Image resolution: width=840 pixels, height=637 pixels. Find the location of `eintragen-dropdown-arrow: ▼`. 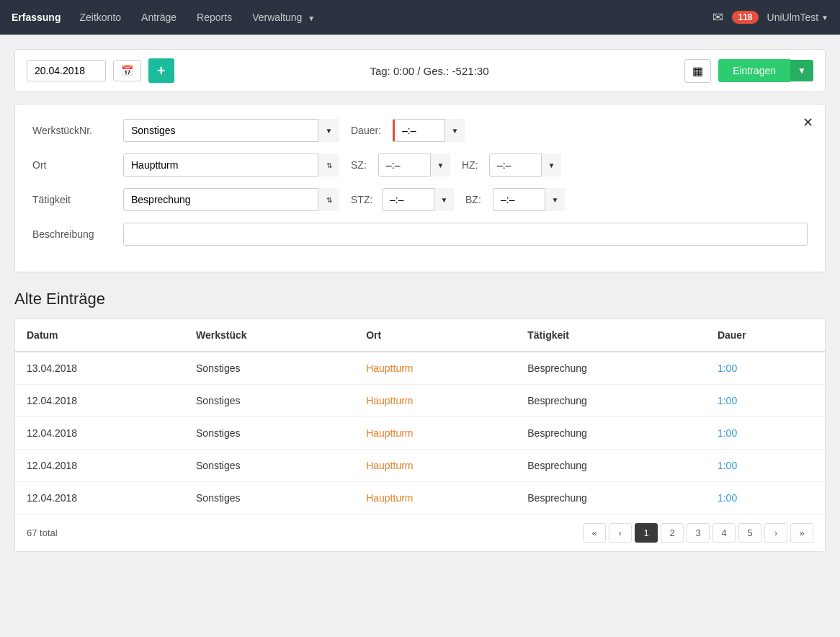

eintragen-dropdown-arrow: ▼ is located at coordinates (802, 71).